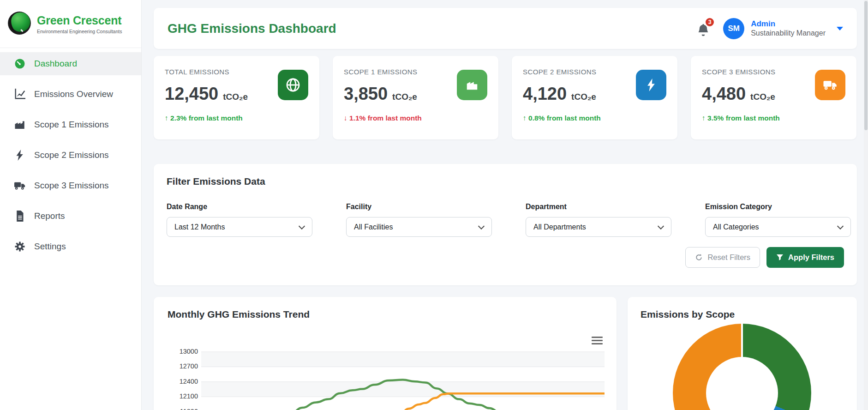 The width and height of the screenshot is (868, 410). Describe the element at coordinates (724, 94) in the screenshot. I see `stat-value: 4,480` at that location.